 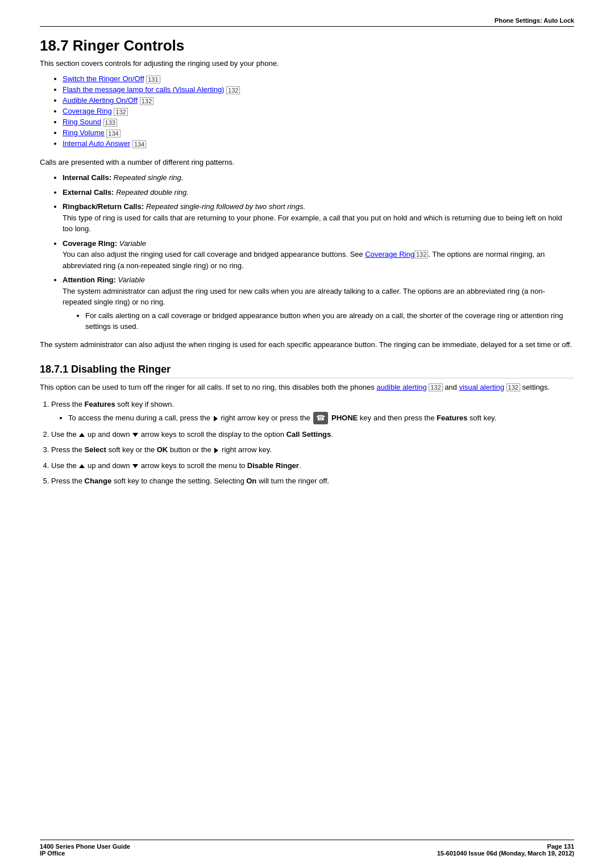 What do you see at coordinates (318, 122) in the screenshot?
I see `list-item: Ring Sound 133` at bounding box center [318, 122].